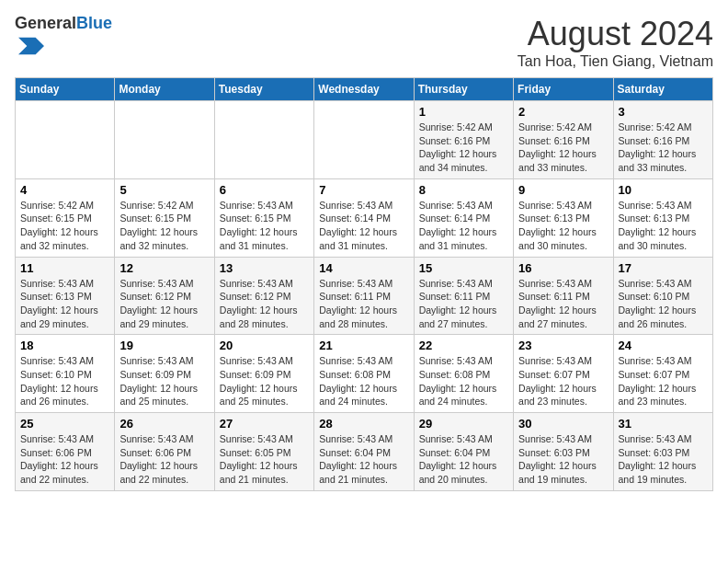  What do you see at coordinates (664, 346) in the screenshot?
I see `day-number: 24` at bounding box center [664, 346].